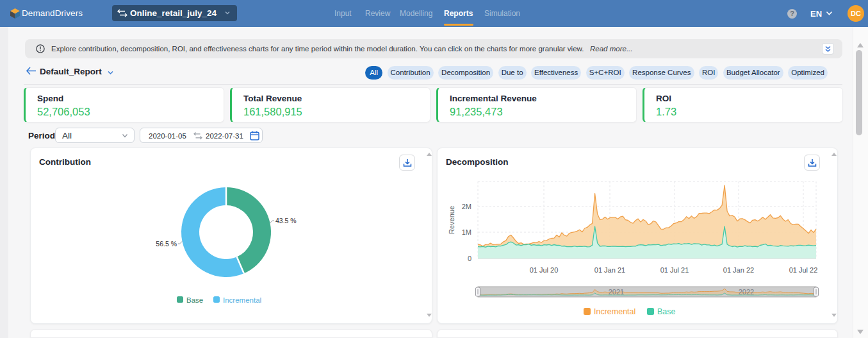 The width and height of the screenshot is (868, 338). What do you see at coordinates (470, 258) in the screenshot?
I see `svg-text: 0` at bounding box center [470, 258].